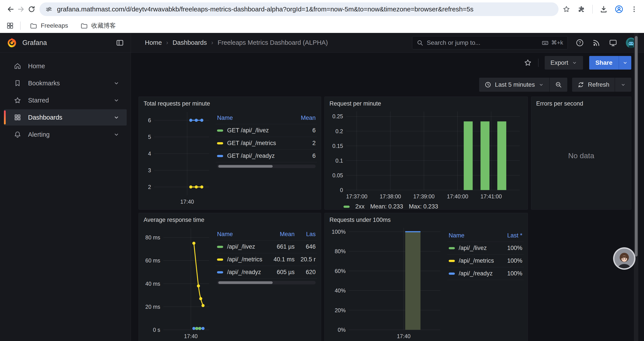  Describe the element at coordinates (12, 43) in the screenshot. I see `grafana-logo` at that location.